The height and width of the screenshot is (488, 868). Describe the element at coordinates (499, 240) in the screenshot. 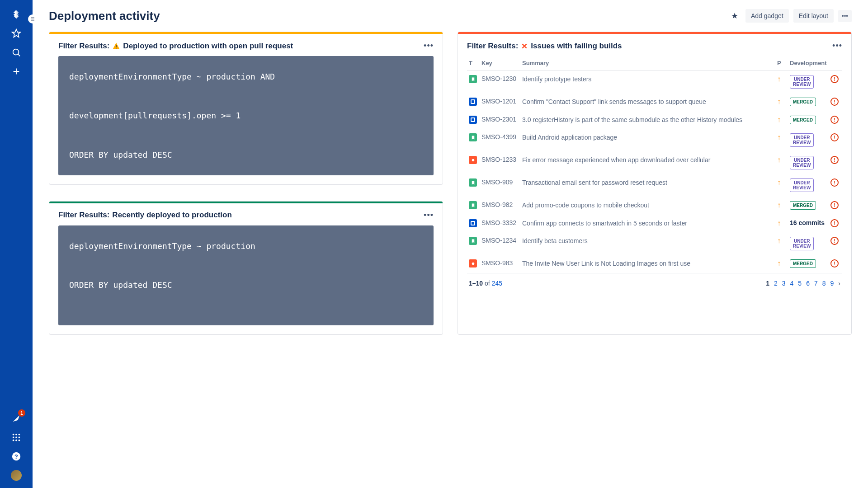

I see `issue-key: SMSO-1234` at that location.